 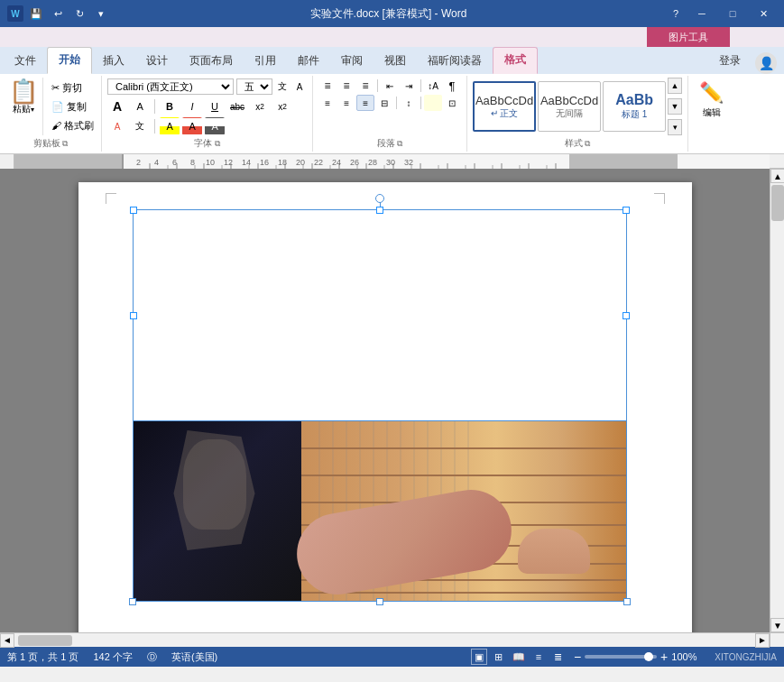 What do you see at coordinates (626, 316) in the screenshot?
I see `handle-mid-right` at bounding box center [626, 316].